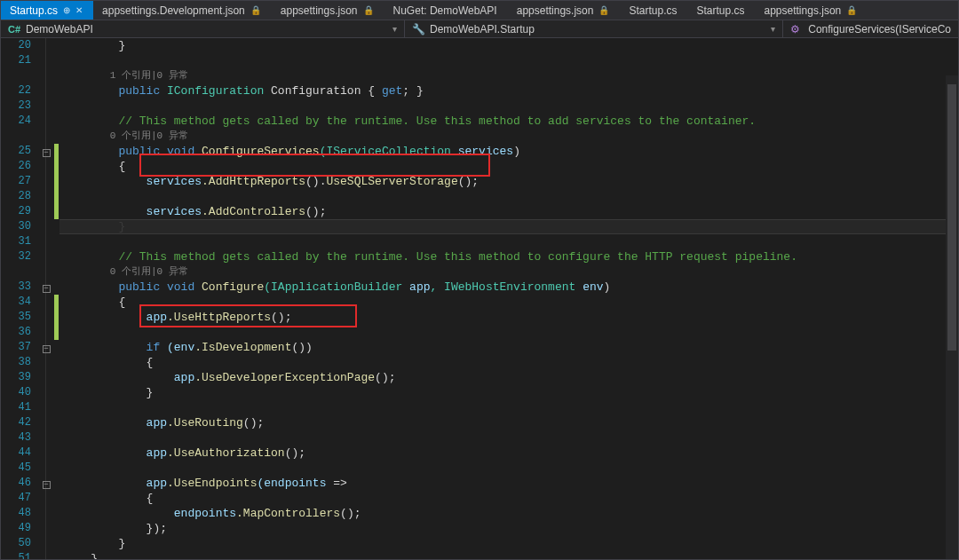 Image resolution: width=959 pixels, height=560 pixels. What do you see at coordinates (480, 11) in the screenshot?
I see `file-tabs: Startup.cs ⊕ ✕ appsettings.Development.j…` at bounding box center [480, 11].